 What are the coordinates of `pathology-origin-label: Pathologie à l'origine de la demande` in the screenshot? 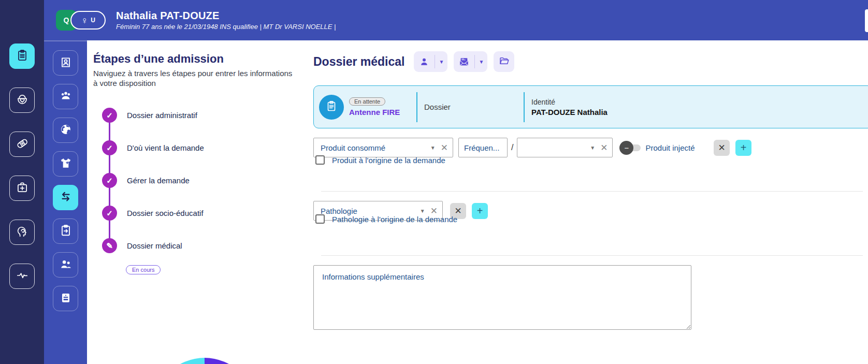 It's located at (395, 220).